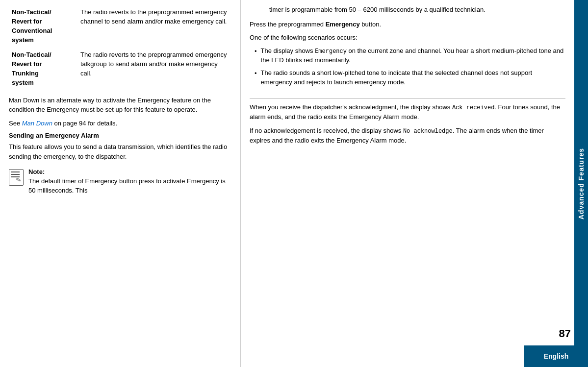  What do you see at coordinates (408, 136) in the screenshot?
I see `no-ack-para: If no acknowledgement is received, the d…` at bounding box center [408, 136].